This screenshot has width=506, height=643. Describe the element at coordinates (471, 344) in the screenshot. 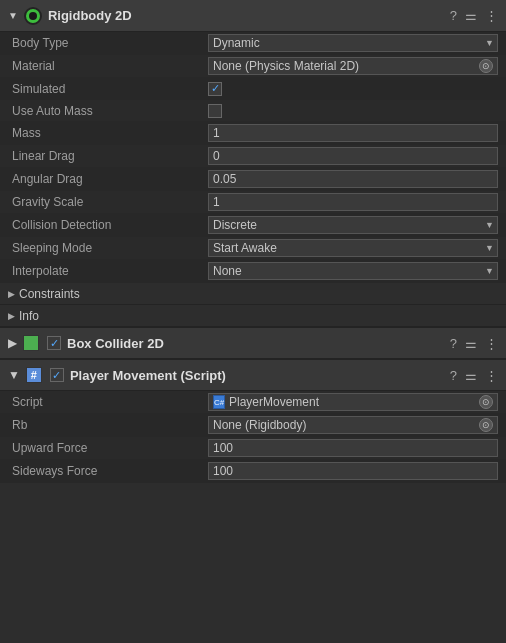

I see `box-collider-settings-icon: ⚌` at that location.